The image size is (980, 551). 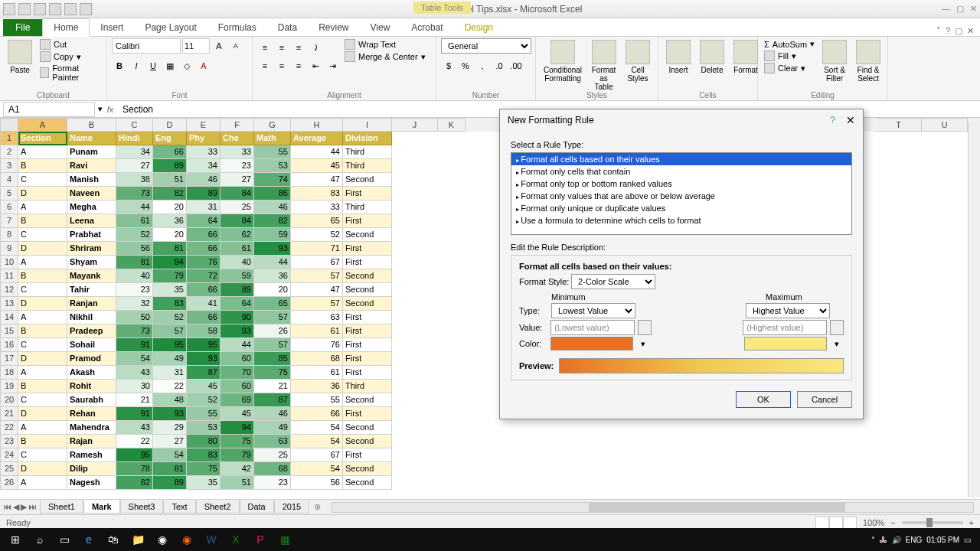 What do you see at coordinates (92, 345) in the screenshot?
I see `cell: Sohail` at bounding box center [92, 345].